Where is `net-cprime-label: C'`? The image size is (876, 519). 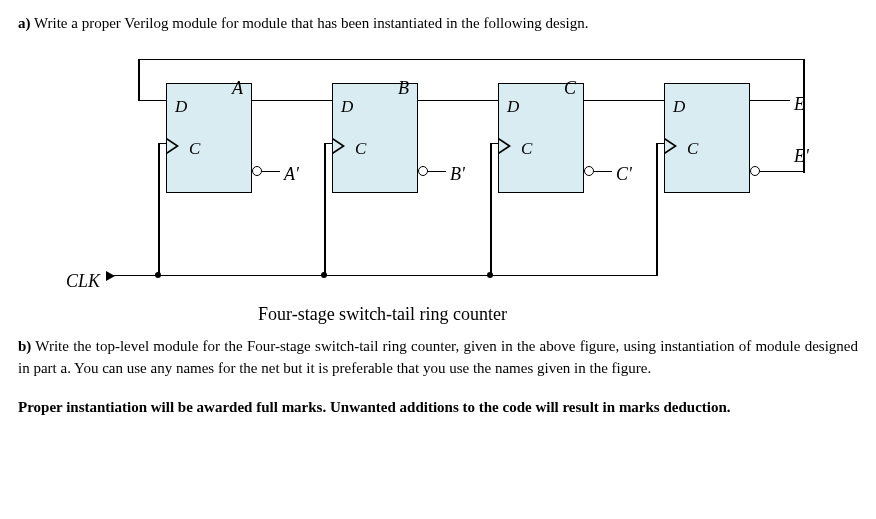
net-cprime-label: C' is located at coordinates (624, 174).